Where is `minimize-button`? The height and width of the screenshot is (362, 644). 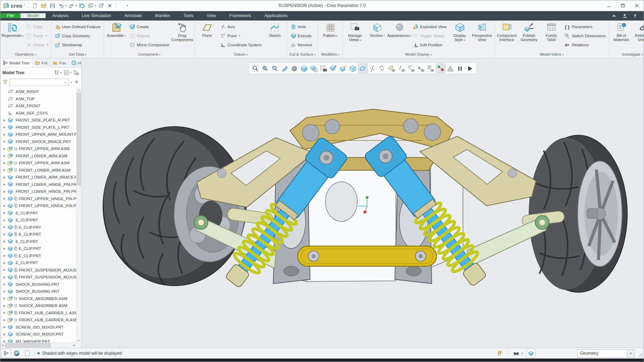 minimize-button is located at coordinates (609, 6).